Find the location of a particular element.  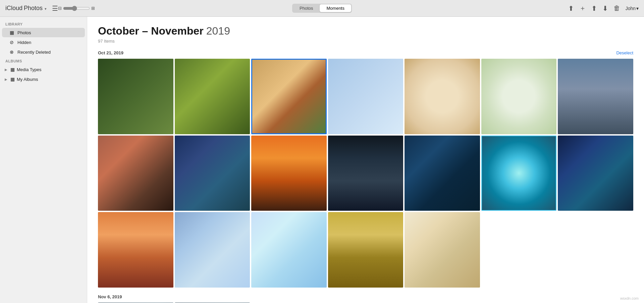

upload-button: ⬆ is located at coordinates (571, 8).